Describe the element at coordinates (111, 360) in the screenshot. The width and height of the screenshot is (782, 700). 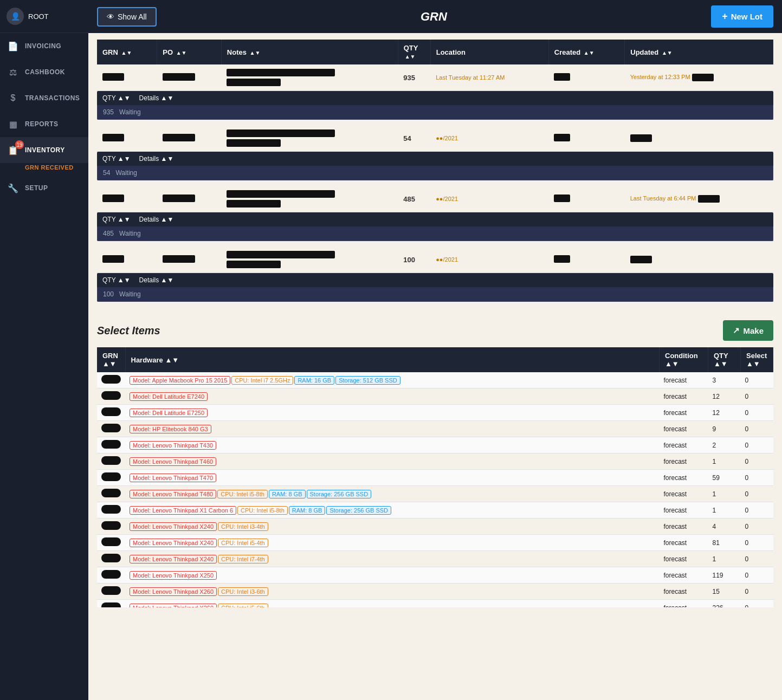
I see `col-grn-items: GRN ▲▼` at that location.